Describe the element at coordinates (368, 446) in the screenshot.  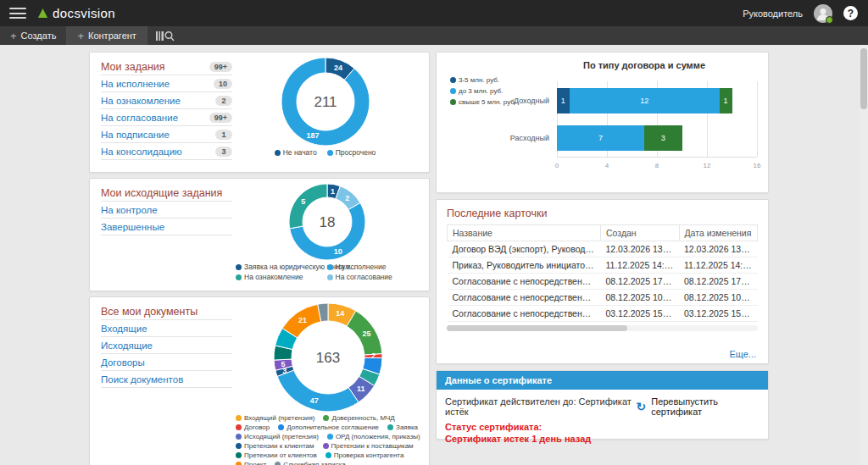
I see `legend-item: Претензии к поставщикам` at that location.